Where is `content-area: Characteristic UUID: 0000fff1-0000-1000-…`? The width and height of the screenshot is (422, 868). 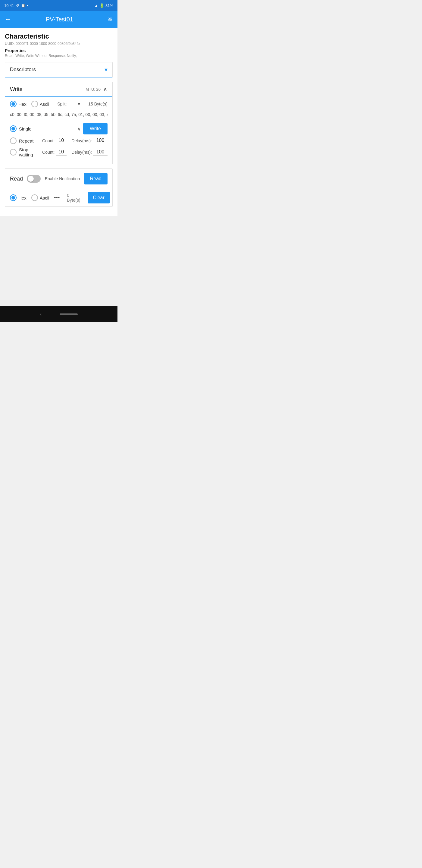 content-area: Characteristic UUID: 0000fff1-0000-1000-… is located at coordinates (59, 122).